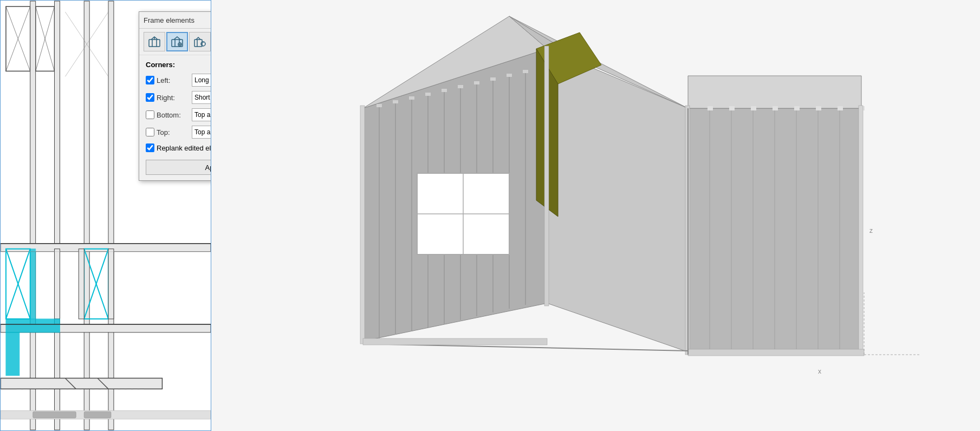  Describe the element at coordinates (203, 132) in the screenshot. I see `top-value: Top and bottom example` at that location.